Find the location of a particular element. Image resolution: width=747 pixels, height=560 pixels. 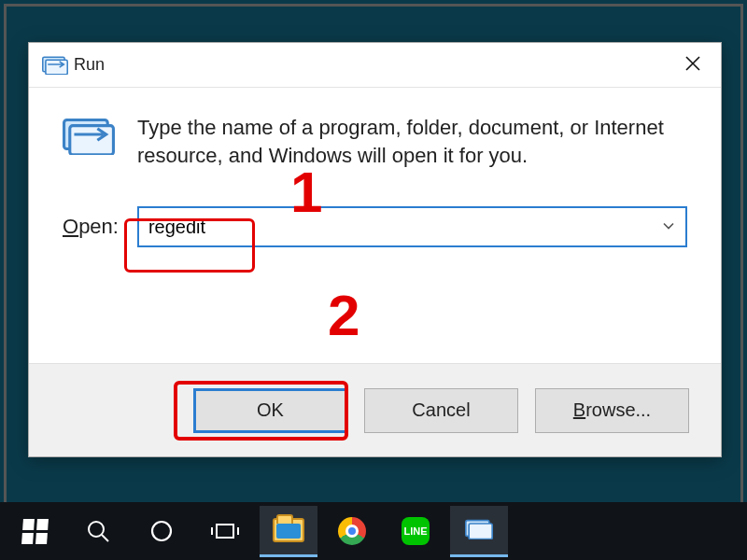

file-explorer-taskbar is located at coordinates (289, 532).